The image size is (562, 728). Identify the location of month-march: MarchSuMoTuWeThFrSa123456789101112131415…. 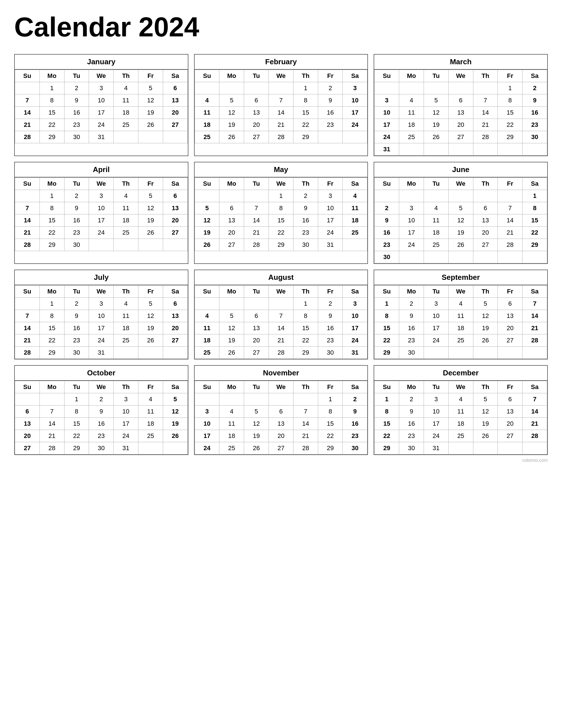
(461, 105).